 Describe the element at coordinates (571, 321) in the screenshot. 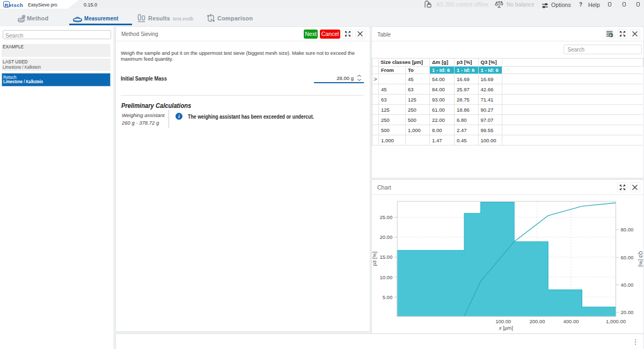

I see `svg-text: 400.00` at that location.